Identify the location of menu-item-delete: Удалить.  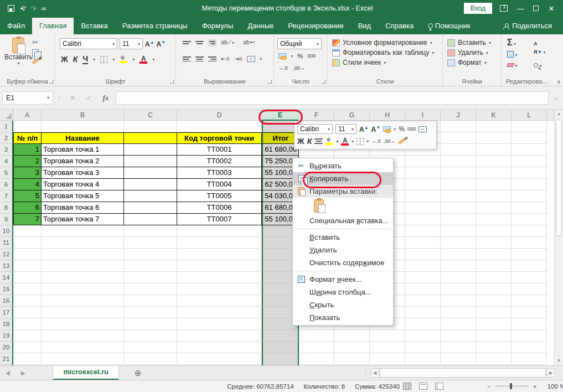
(343, 250).